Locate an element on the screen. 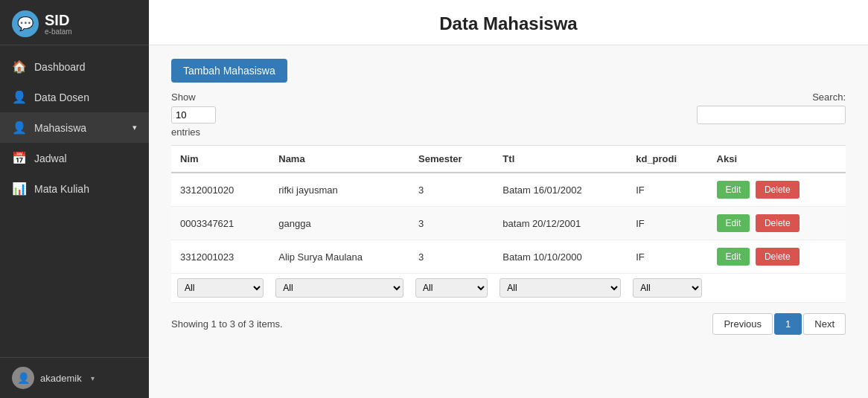  logo-text: SID is located at coordinates (58, 21).